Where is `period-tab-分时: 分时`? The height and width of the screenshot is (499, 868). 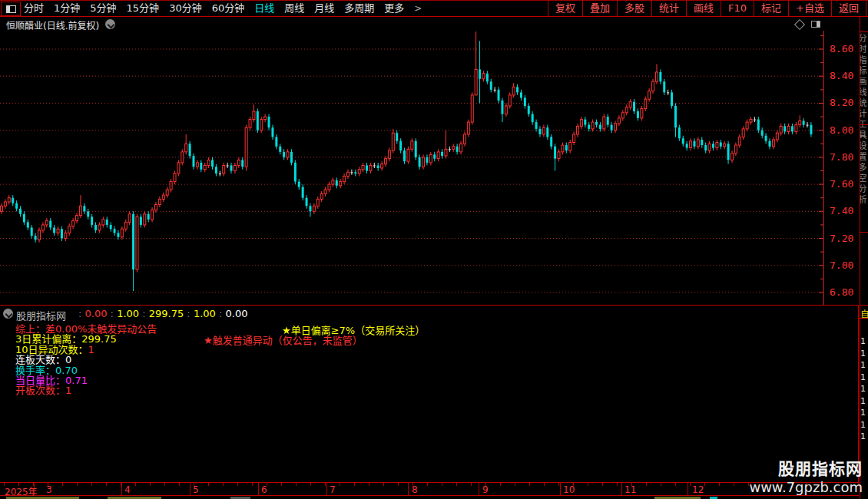 period-tab-分时: 分时 is located at coordinates (34, 8).